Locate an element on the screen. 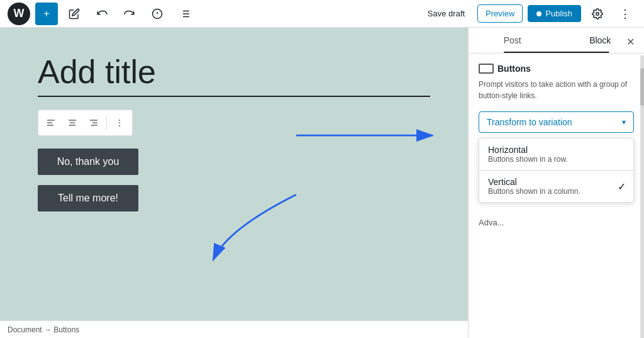 The image size is (644, 338). wp-logo: W is located at coordinates (19, 14).